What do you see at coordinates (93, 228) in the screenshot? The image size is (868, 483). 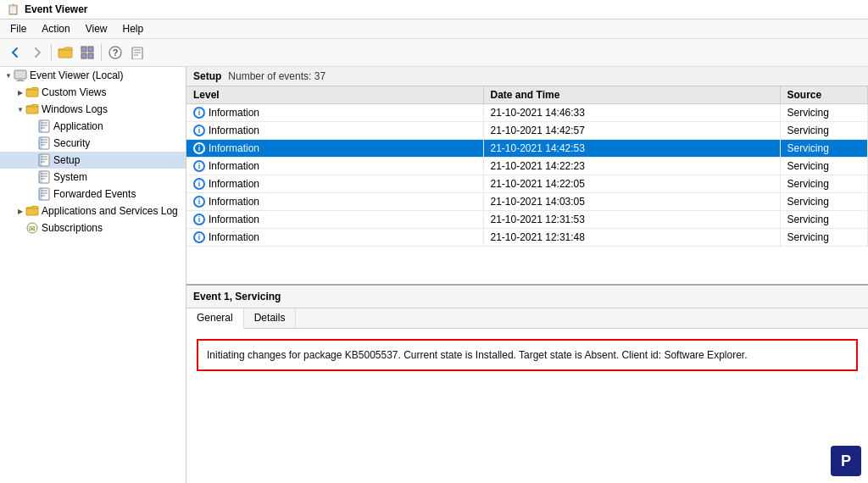 I see `sidebar-item-subscriptions: ✉Subscriptions` at bounding box center [93, 228].